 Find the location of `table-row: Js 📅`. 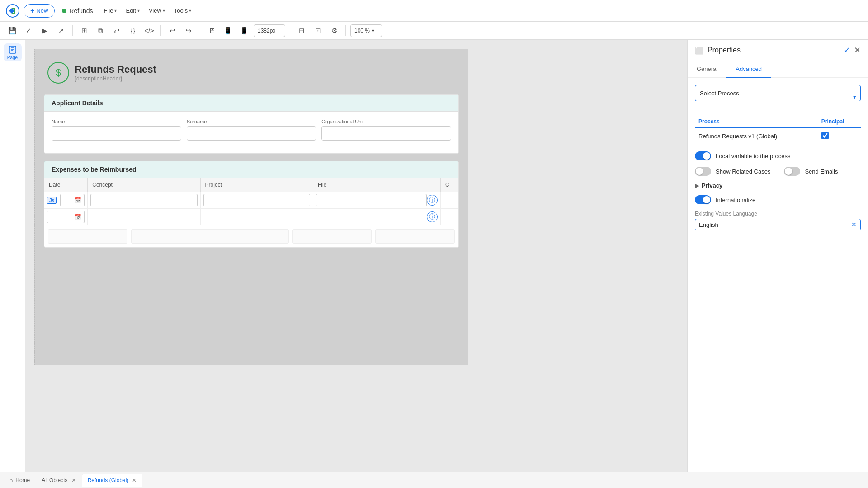

table-row: Js 📅 is located at coordinates (251, 201).